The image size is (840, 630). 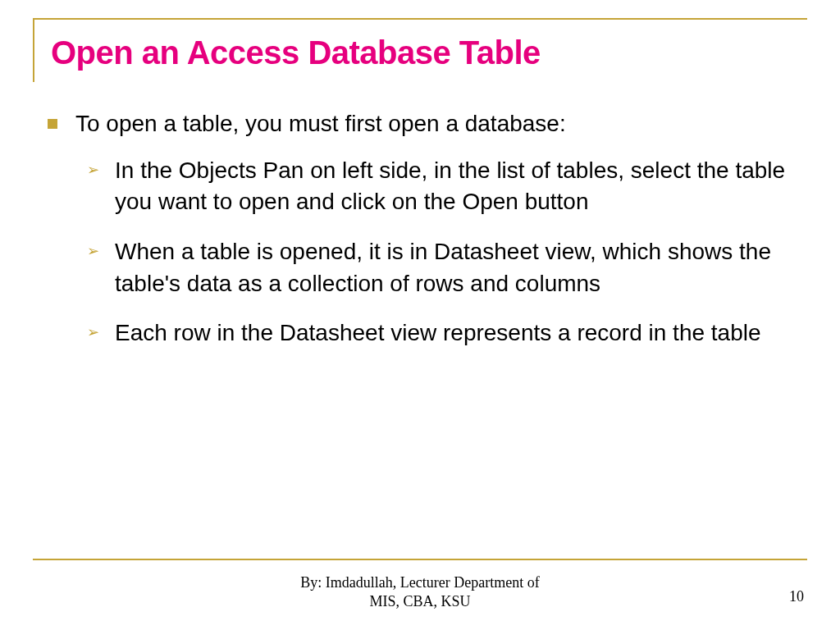 What do you see at coordinates (34, 50) in the screenshot?
I see `left-border-line` at bounding box center [34, 50].